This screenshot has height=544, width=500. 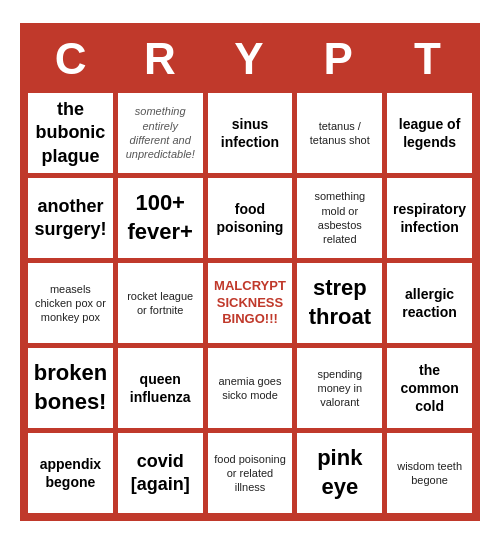 I want to click on header-y: Y, so click(x=250, y=59).